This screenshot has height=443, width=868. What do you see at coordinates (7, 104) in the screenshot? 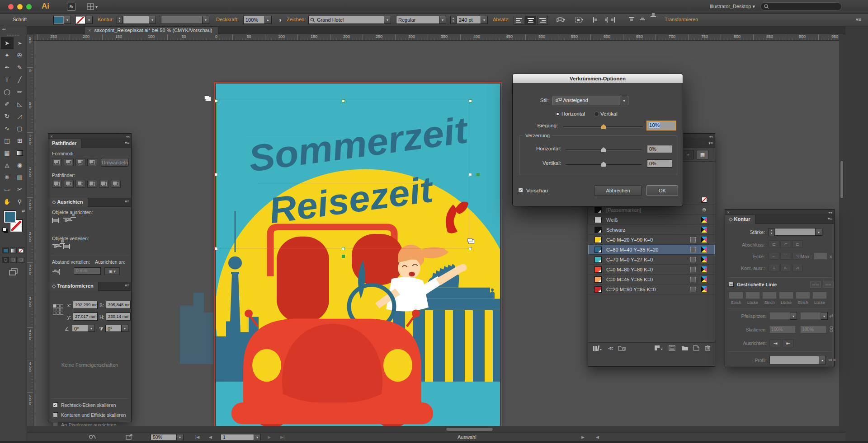
I see `pencil-tool: ✐` at bounding box center [7, 104].